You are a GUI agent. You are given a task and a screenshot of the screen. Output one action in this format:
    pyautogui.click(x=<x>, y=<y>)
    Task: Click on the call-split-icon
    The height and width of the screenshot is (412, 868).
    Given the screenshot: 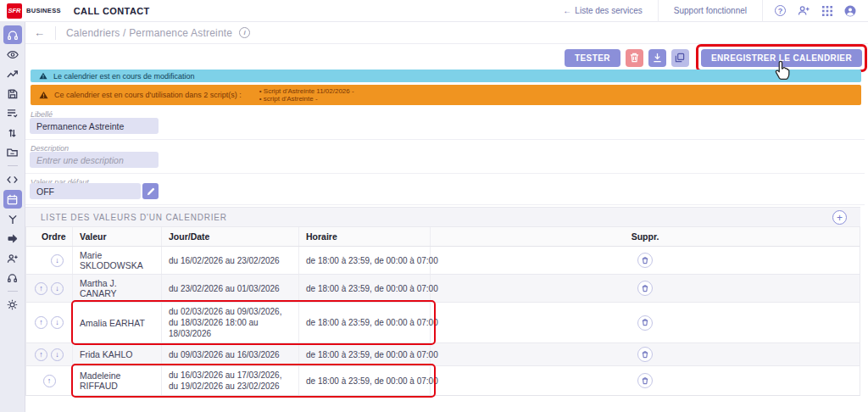 What is the action you would take?
    pyautogui.click(x=13, y=220)
    